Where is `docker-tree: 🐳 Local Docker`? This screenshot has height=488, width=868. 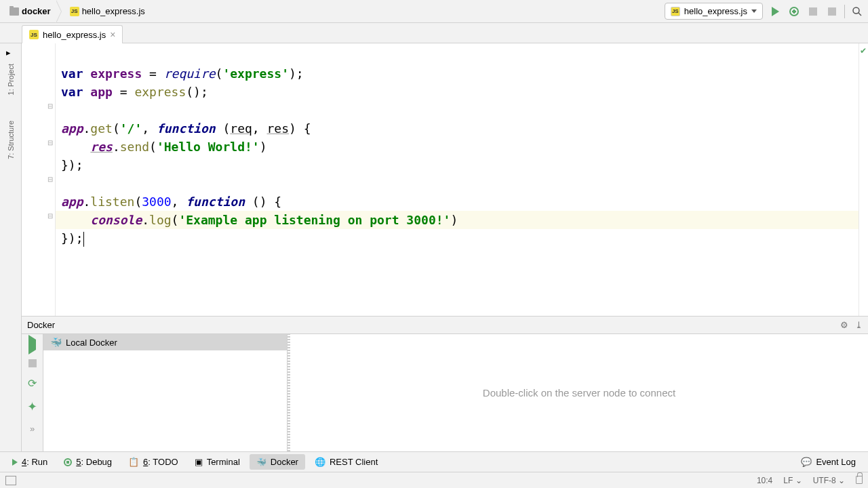
docker-tree: 🐳 Local Docker is located at coordinates (165, 393).